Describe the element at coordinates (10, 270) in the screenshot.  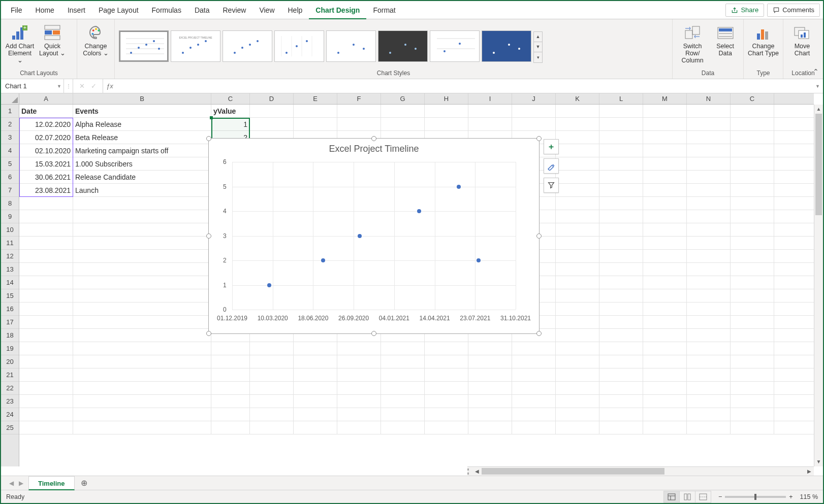
I see `row-header: 13` at that location.